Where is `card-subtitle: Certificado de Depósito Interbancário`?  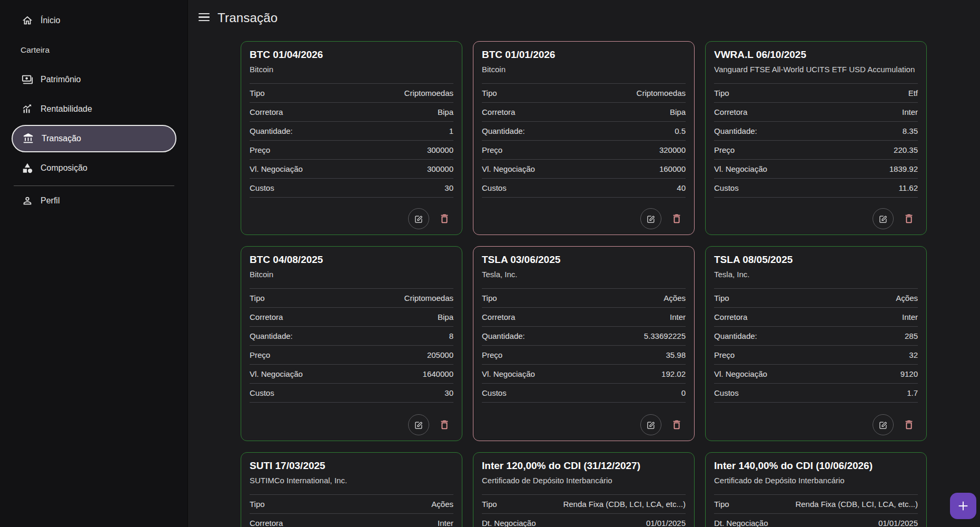
card-subtitle: Certificado de Depósito Interbancário is located at coordinates (816, 481).